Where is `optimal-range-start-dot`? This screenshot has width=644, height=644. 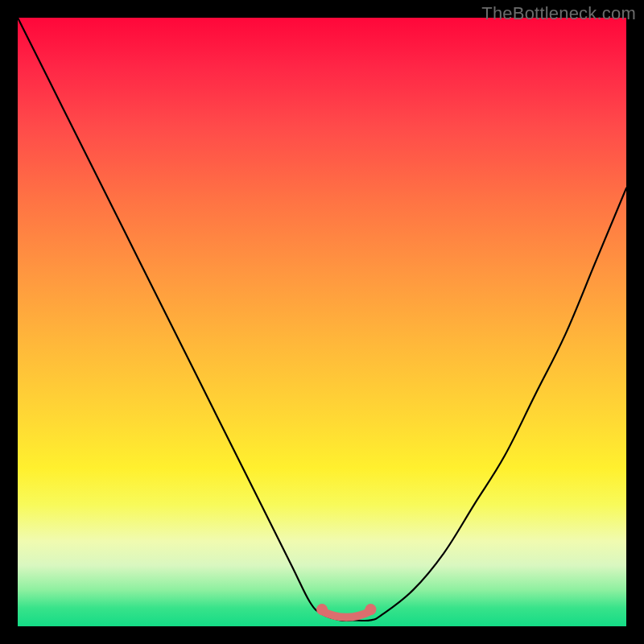 optimal-range-start-dot is located at coordinates (322, 609).